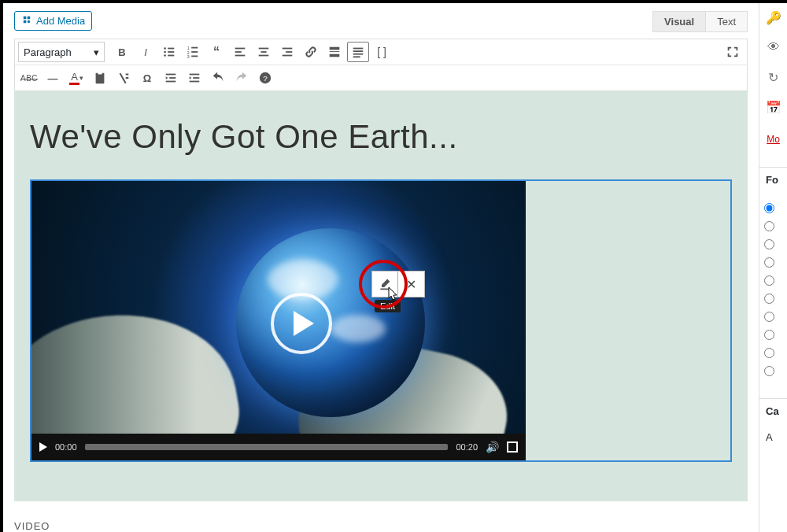 This screenshot has width=787, height=532. Describe the element at coordinates (381, 52) in the screenshot. I see `toolbar-row-1: Paragraph ▾ B I 123 “ [ ]` at that location.